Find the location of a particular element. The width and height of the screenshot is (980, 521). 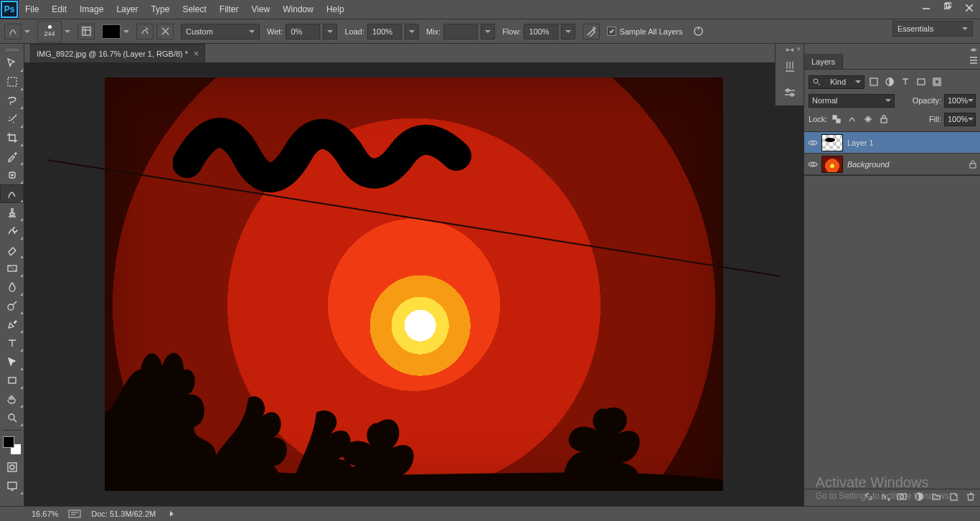

status-icon is located at coordinates (75, 514).